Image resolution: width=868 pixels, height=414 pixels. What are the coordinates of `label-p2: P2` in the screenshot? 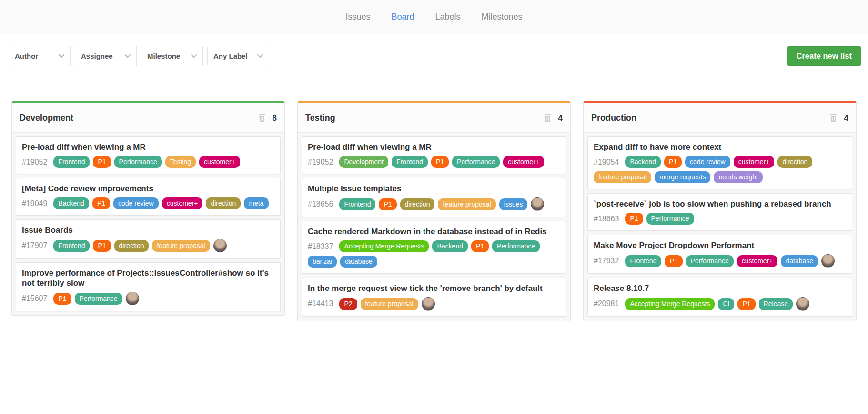 It's located at (348, 304).